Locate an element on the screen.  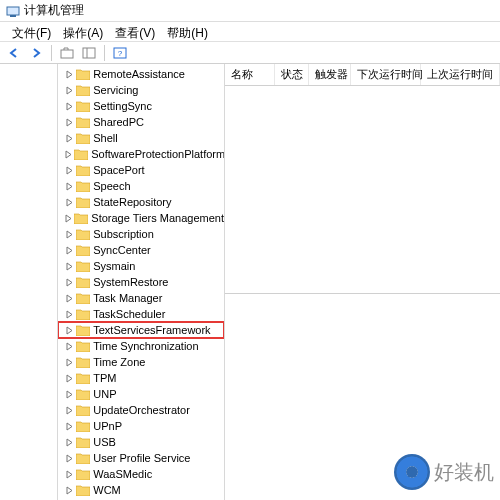
tree-item-label: WCM is located at coordinates (107, 490).